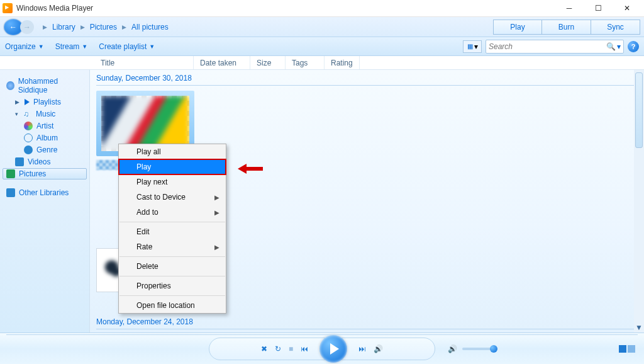 The height and width of the screenshot is (364, 644). What do you see at coordinates (367, 78) in the screenshot?
I see `group-header: Sunday, December 30, 2018` at bounding box center [367, 78].